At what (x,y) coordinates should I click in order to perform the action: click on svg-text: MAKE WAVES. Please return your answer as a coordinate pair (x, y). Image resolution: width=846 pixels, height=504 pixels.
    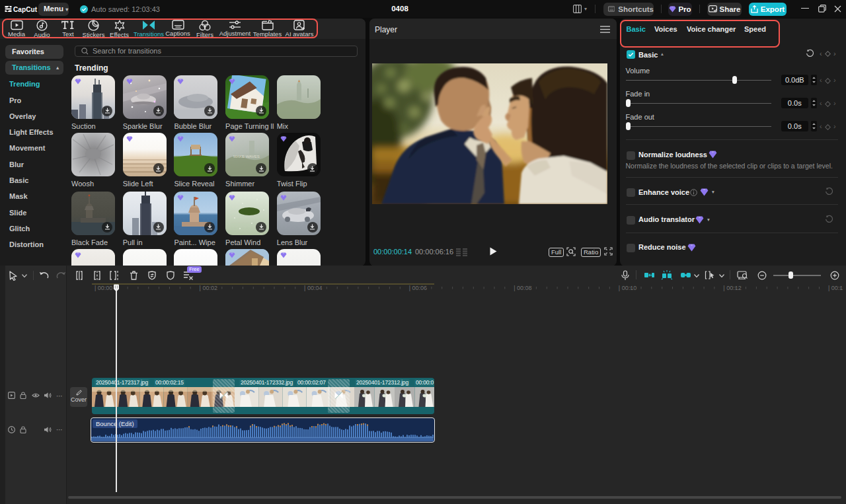
    Looking at the image, I should click on (247, 157).